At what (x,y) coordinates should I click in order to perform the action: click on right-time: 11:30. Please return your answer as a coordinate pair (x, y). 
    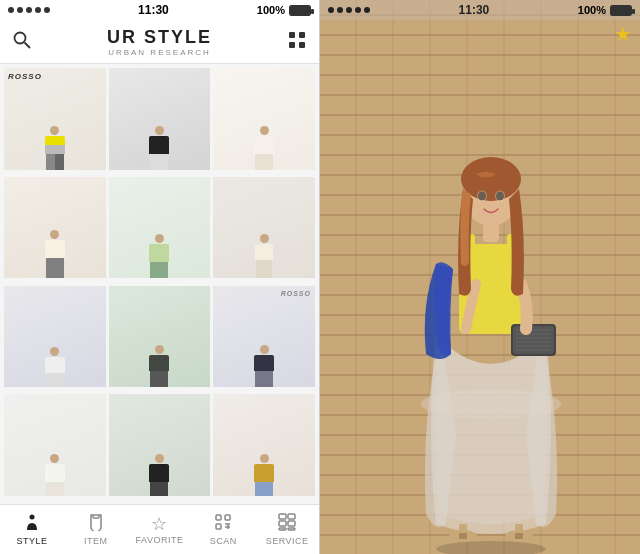
    Looking at the image, I should click on (474, 10).